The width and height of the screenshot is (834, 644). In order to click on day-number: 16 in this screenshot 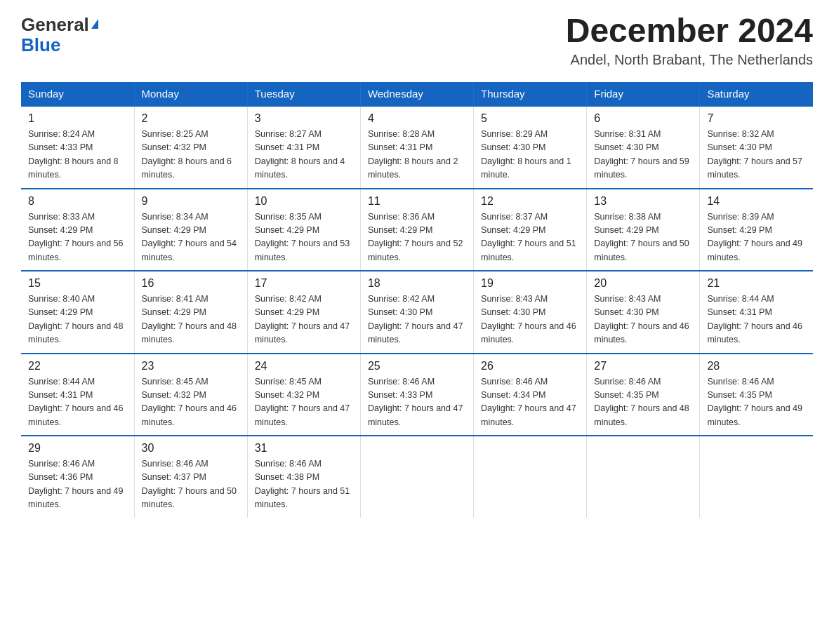, I will do `click(191, 283)`.